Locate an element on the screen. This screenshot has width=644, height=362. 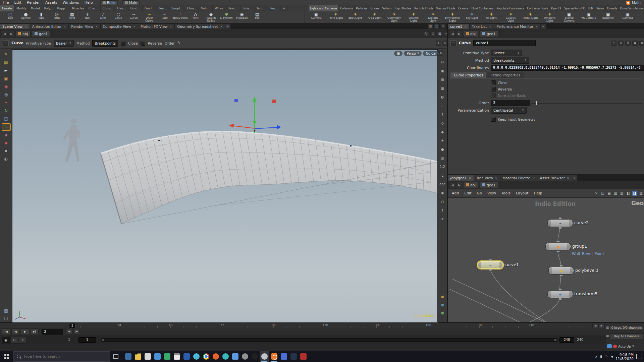
shelf-tool-l-system: ΨL-System is located at coordinates (226, 17).